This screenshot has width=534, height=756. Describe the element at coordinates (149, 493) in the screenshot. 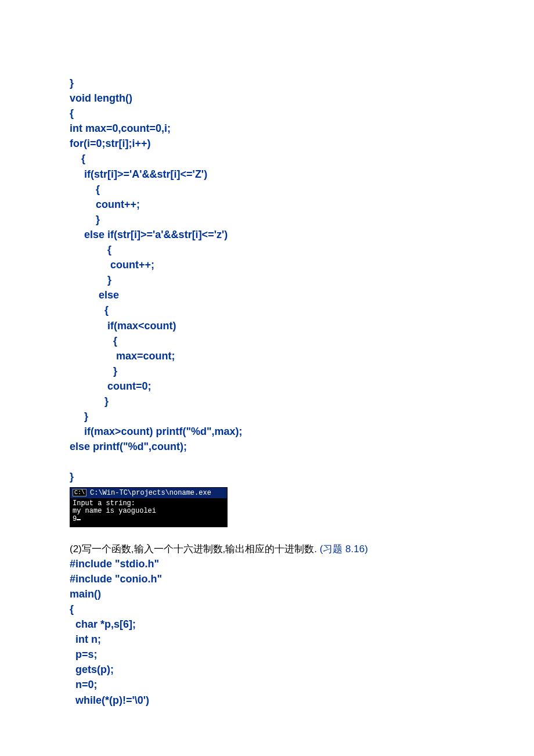

I see `terminal-titlebar: C:\ C:\Win-TC\projects\noname.exe` at that location.